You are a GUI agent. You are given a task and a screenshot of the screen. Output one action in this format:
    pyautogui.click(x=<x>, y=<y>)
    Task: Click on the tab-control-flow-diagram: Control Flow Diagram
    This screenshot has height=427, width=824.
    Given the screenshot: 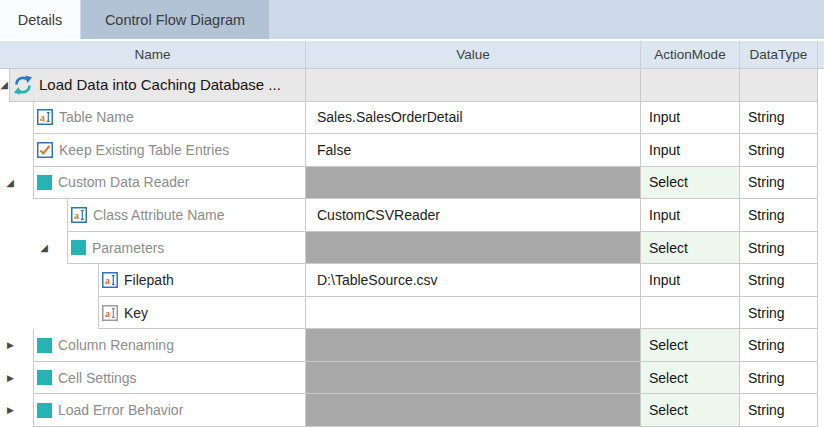 What is the action you would take?
    pyautogui.click(x=175, y=20)
    